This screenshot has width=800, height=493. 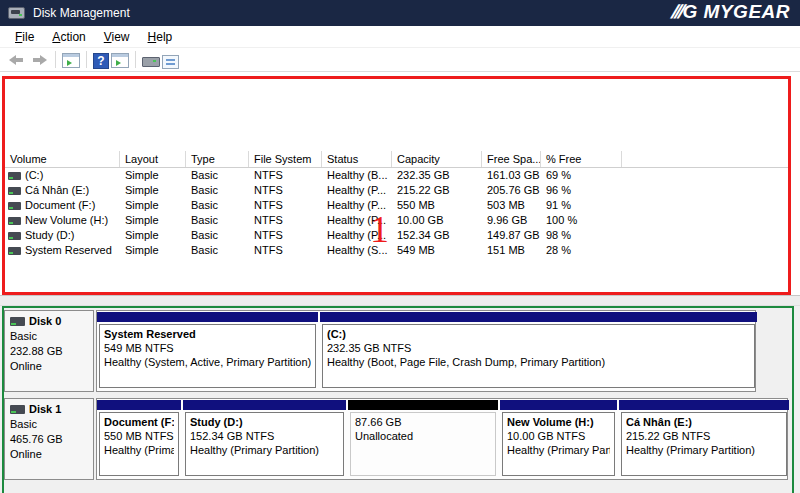 I want to click on pane-splitter, so click(x=400, y=300).